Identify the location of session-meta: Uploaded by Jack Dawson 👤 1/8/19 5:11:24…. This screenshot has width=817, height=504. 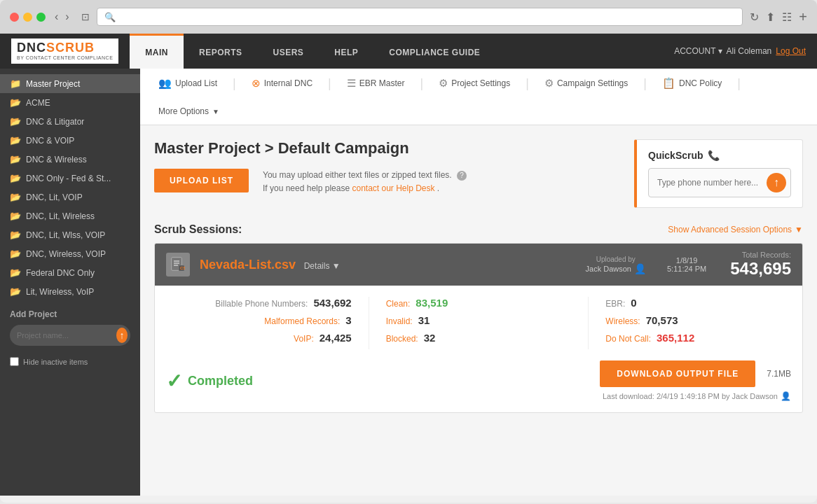
(646, 265).